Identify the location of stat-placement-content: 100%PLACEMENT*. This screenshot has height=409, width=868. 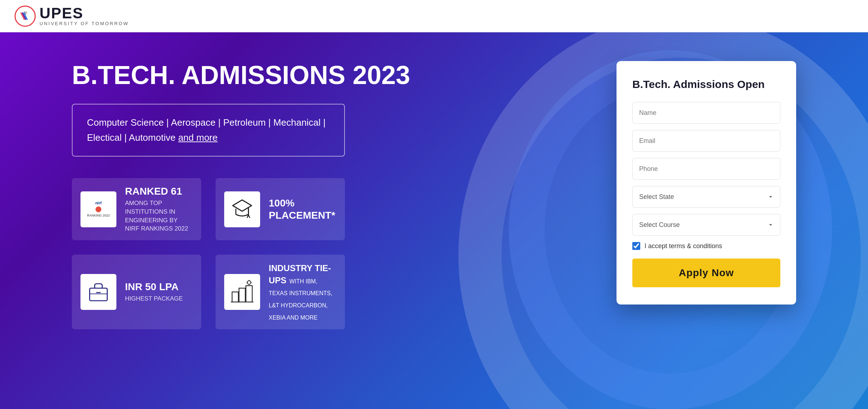
(303, 209).